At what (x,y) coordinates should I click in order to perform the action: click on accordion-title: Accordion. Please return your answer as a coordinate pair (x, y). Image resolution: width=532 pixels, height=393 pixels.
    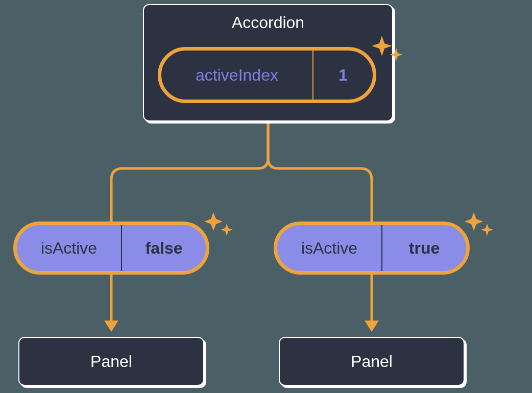
    Looking at the image, I should click on (268, 22).